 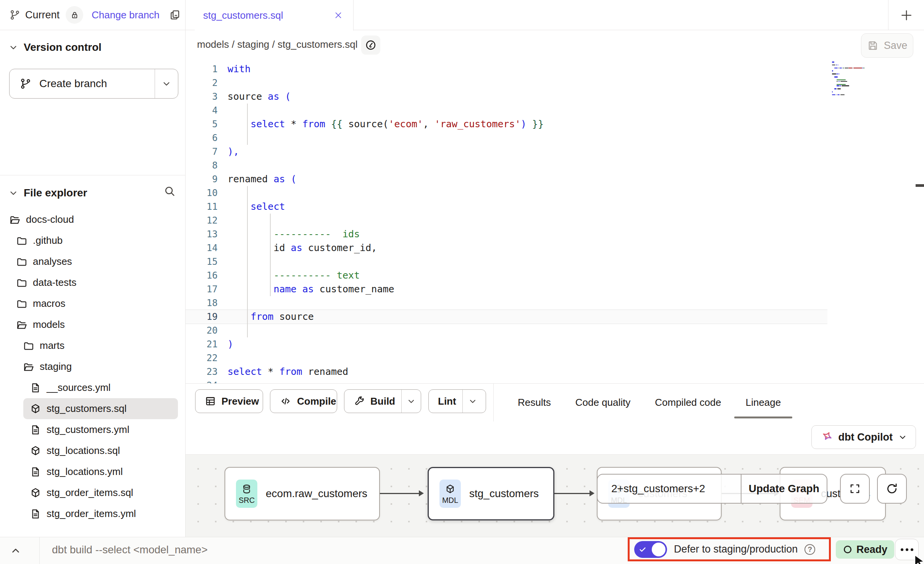 I want to click on minimap, so click(x=855, y=80).